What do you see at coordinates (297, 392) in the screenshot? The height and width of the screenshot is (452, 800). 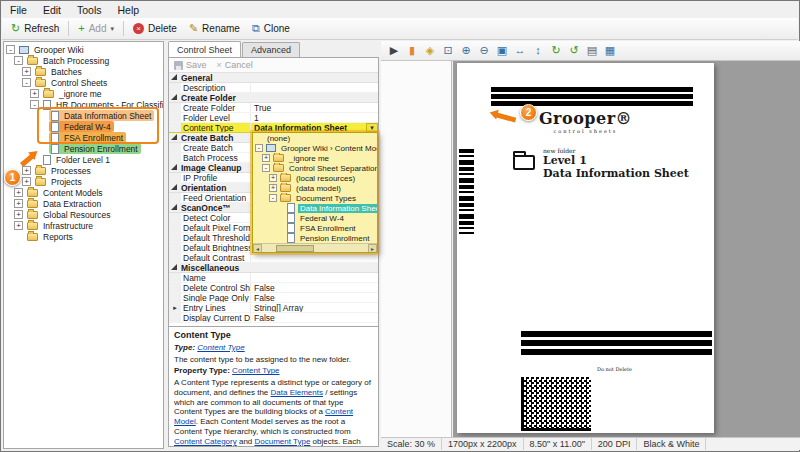 I see `help-link-data-elements: Data Elements` at bounding box center [297, 392].